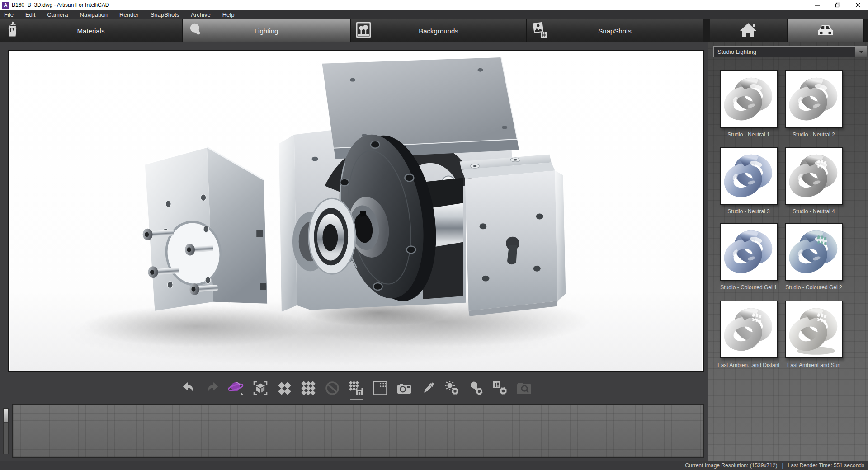 The image size is (868, 470). What do you see at coordinates (615, 31) in the screenshot?
I see `tab-snapshots: SnapShots` at bounding box center [615, 31].